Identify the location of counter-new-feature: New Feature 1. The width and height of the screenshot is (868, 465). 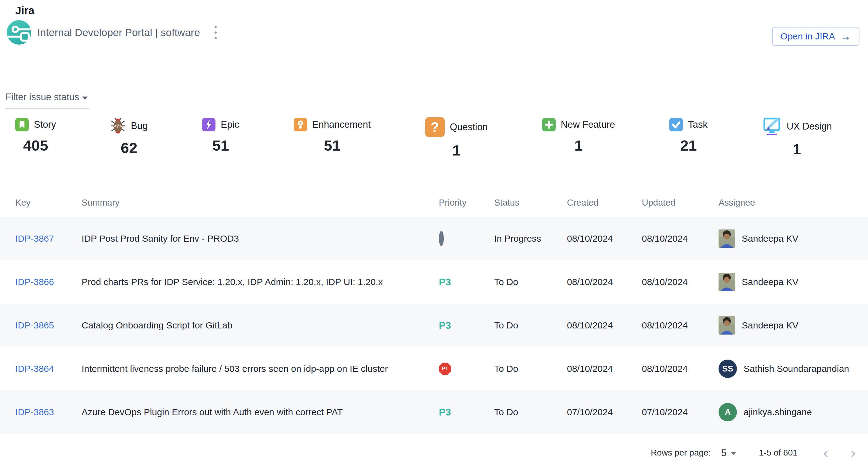
(579, 138).